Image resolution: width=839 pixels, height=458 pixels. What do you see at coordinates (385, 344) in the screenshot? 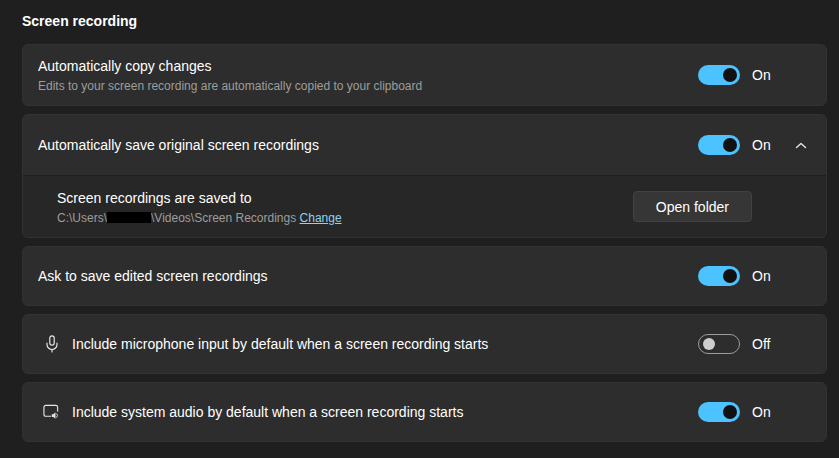
I see `setting-title: Include microphone input by default when…` at bounding box center [385, 344].